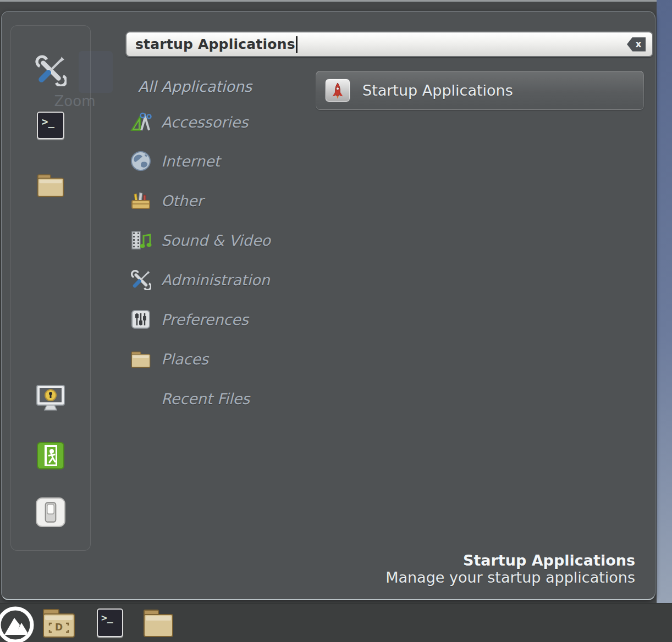  Describe the element at coordinates (510, 569) in the screenshot. I see `selection-status: Startup Applications Manage your startup…` at that location.